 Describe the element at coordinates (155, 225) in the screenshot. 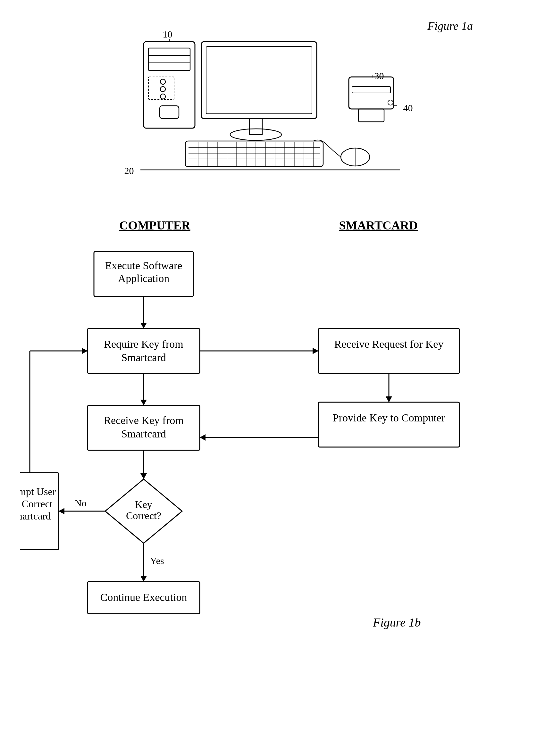

I see `computer-header: COMPUTER` at that location.